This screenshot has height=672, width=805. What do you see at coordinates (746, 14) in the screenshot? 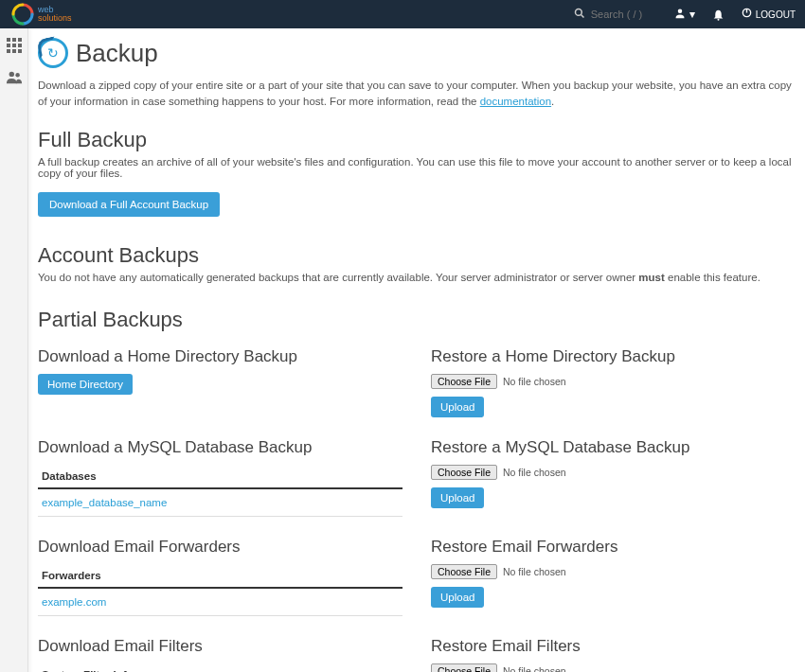
I see `logout-icon` at bounding box center [746, 14].